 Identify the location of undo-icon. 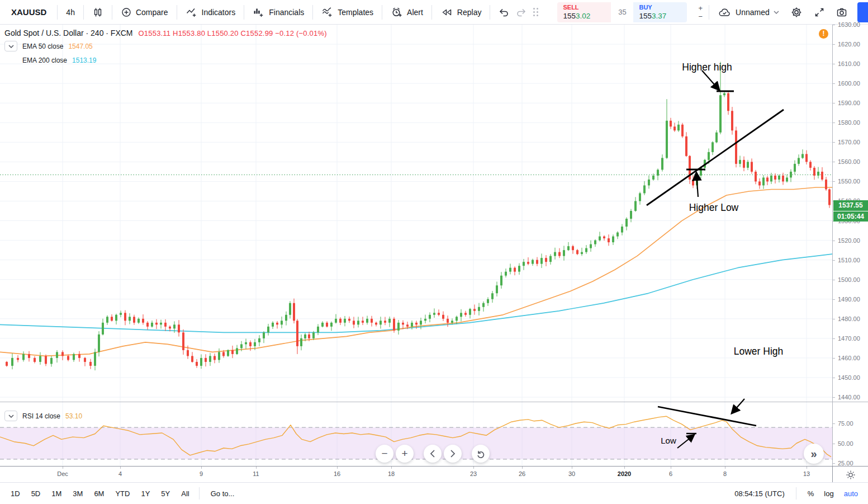
(504, 12).